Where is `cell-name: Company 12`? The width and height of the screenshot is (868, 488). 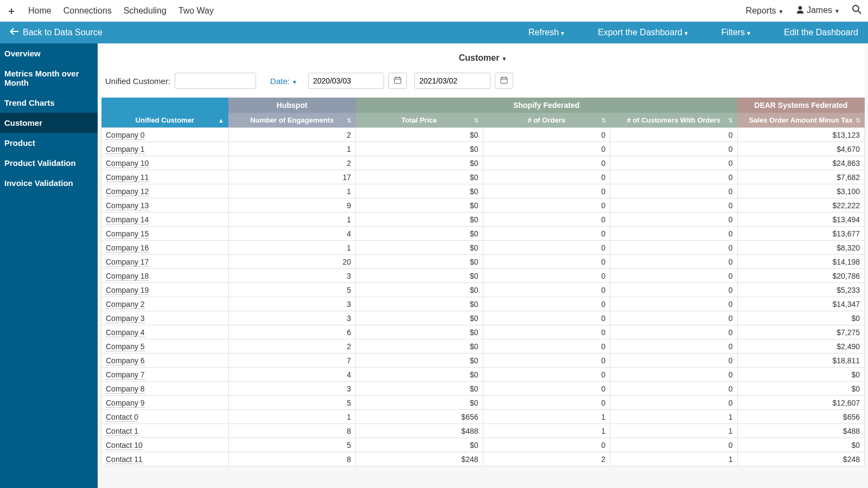 cell-name: Company 12 is located at coordinates (165, 191).